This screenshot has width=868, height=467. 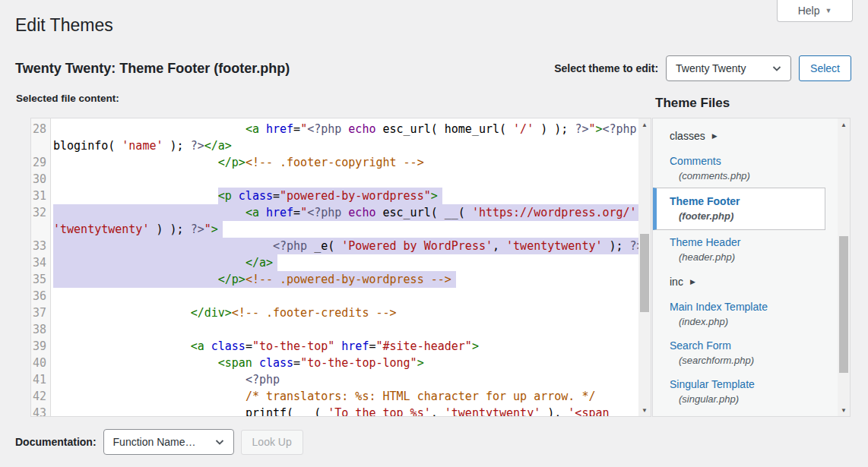 What do you see at coordinates (41, 163) in the screenshot?
I see `line-number: 29` at bounding box center [41, 163].